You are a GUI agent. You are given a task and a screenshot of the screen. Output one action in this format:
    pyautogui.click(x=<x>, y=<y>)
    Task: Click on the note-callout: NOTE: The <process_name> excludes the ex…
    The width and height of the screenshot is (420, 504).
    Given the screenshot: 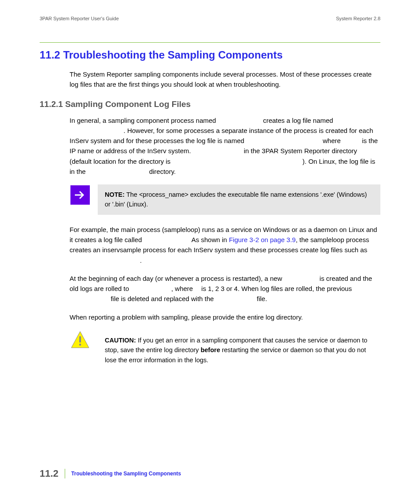 What is the action you would take?
    pyautogui.click(x=225, y=200)
    